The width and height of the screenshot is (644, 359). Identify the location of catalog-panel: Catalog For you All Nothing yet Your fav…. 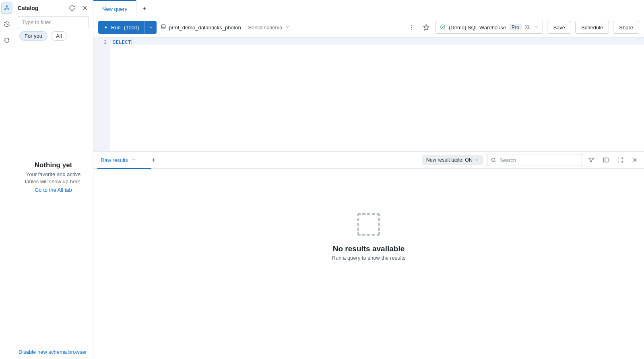
(54, 179).